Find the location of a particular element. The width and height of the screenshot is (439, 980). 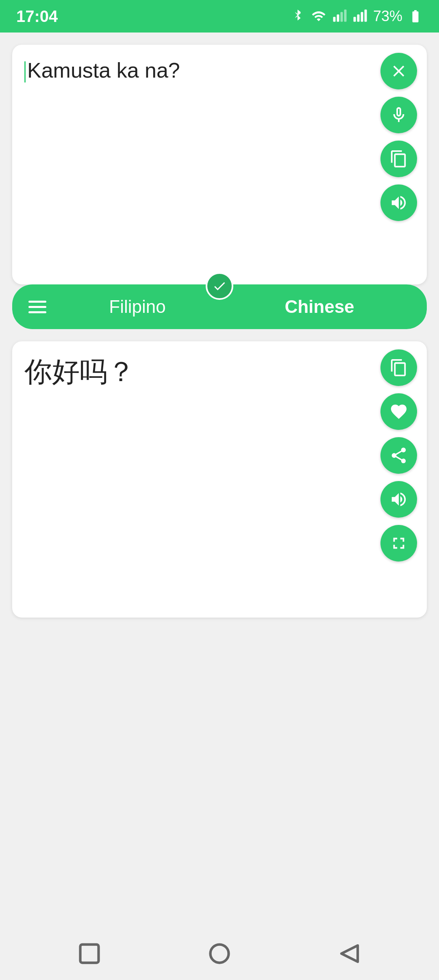

language-bar: Filipino Chinese is located at coordinates (220, 307).